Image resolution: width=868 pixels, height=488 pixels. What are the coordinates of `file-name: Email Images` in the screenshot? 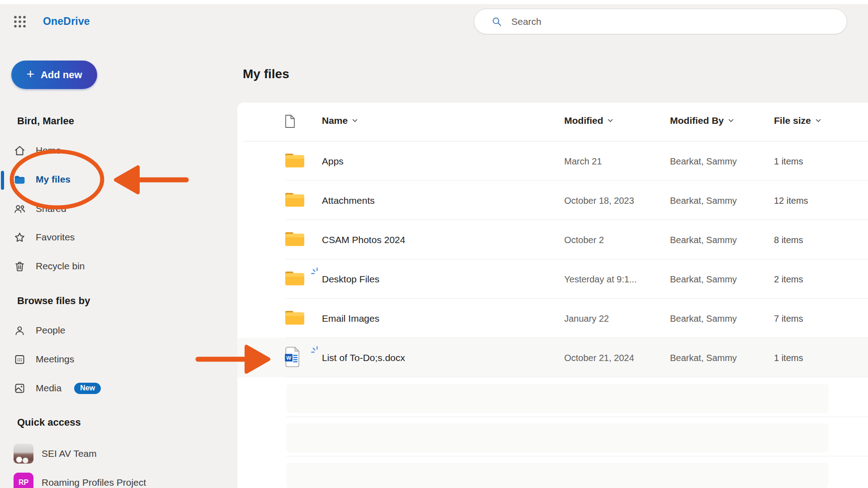 It's located at (351, 319).